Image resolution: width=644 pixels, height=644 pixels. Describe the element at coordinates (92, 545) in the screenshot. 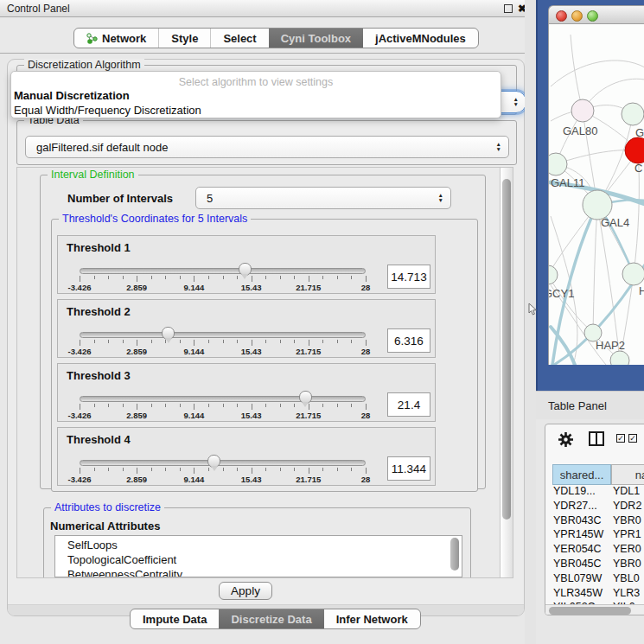

I see `list-item: SelfLoops` at that location.